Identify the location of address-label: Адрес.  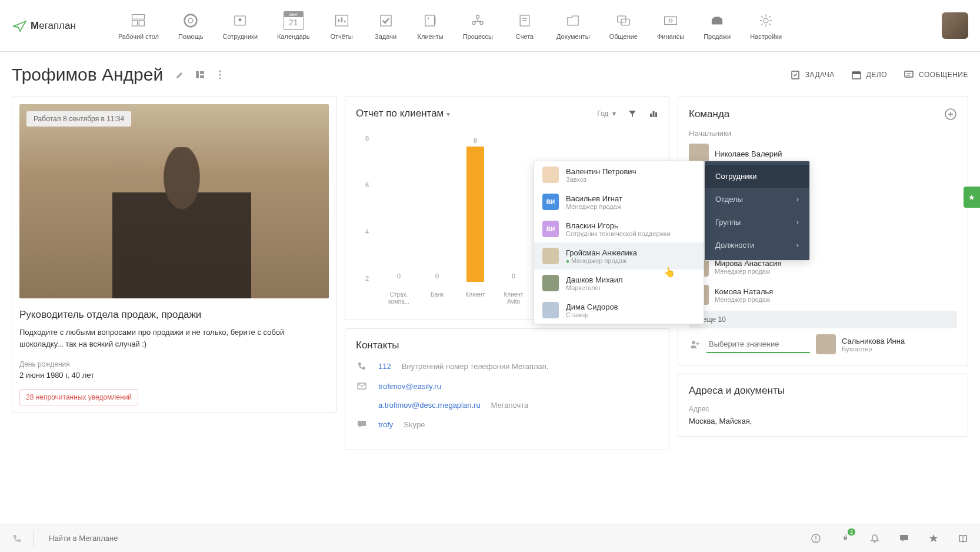
(823, 409).